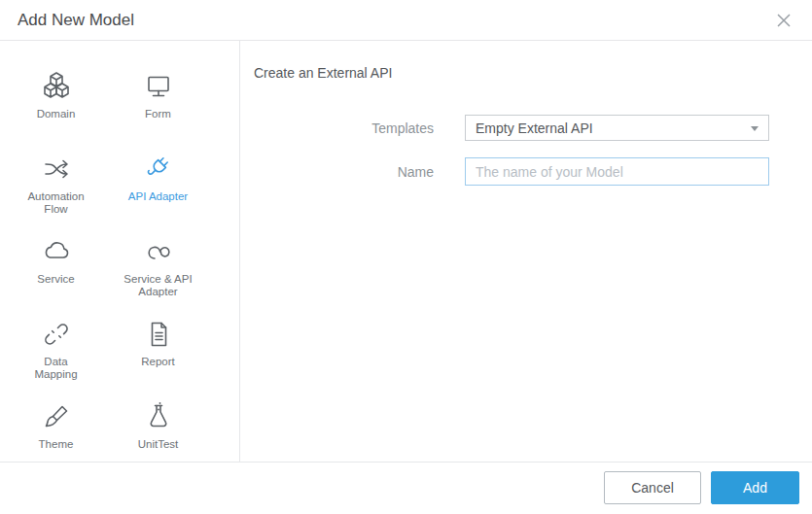 The width and height of the screenshot is (812, 514). I want to click on add-button: Add, so click(755, 488).